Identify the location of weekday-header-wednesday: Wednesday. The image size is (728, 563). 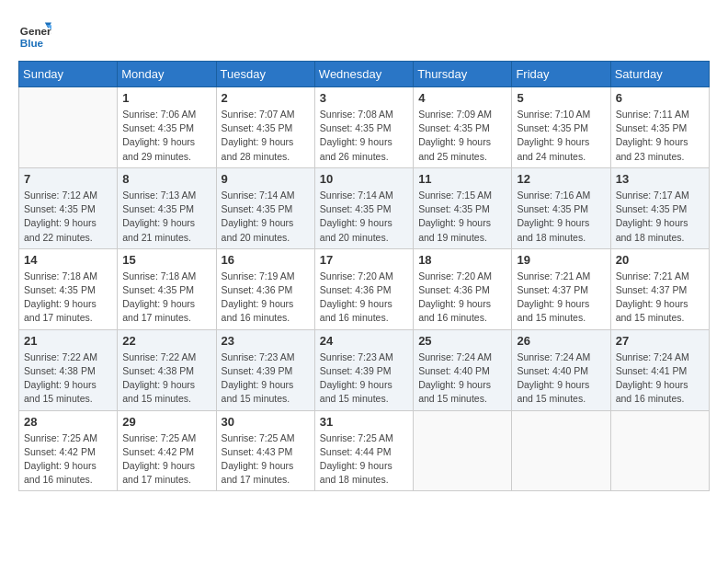
(364, 75).